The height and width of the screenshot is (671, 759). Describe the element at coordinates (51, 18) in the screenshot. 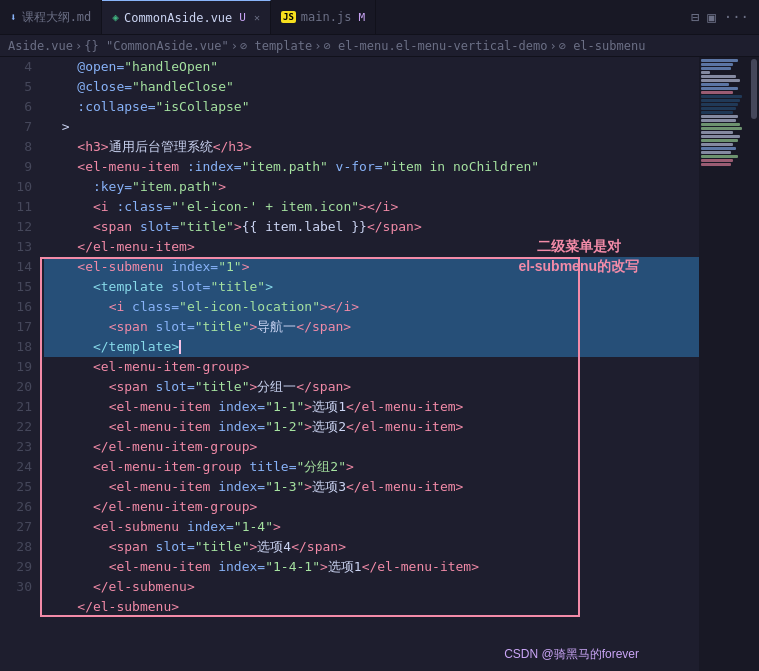

I see `tab-md: ⬇ 课程大纲.md` at that location.